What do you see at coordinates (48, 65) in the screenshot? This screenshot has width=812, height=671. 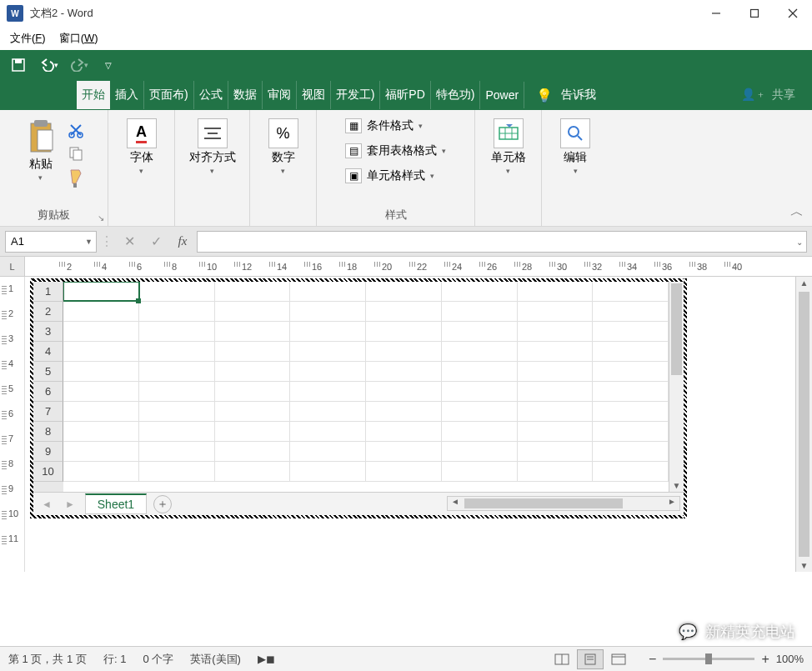 I see `undo-icon: ▾` at bounding box center [48, 65].